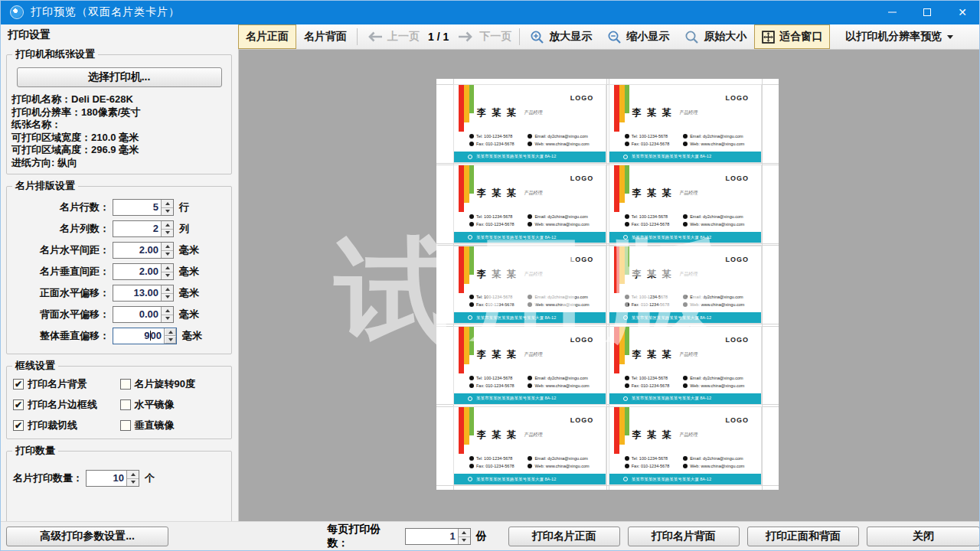 This screenshot has height=551, width=980. What do you see at coordinates (119, 34) in the screenshot?
I see `panel-title: 打印设置` at bounding box center [119, 34].